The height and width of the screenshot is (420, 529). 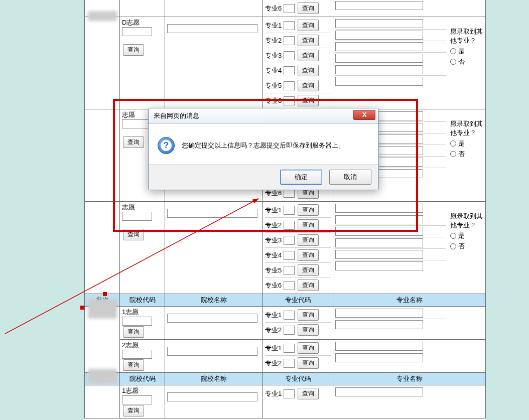 What do you see at coordinates (130, 345) in the screenshot?
I see `zhiyuan-2-label: 2志愿` at bounding box center [130, 345].